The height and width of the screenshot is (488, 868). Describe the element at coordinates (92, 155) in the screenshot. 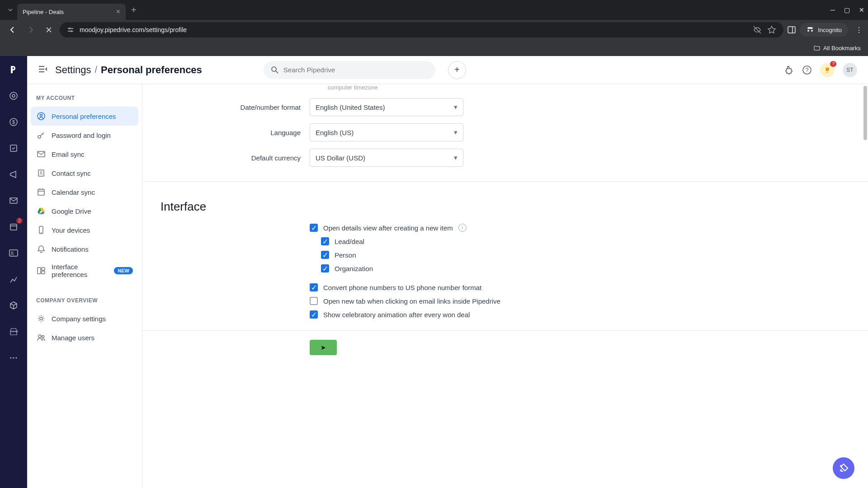

I see `sidebar-item-label: Email sync` at that location.